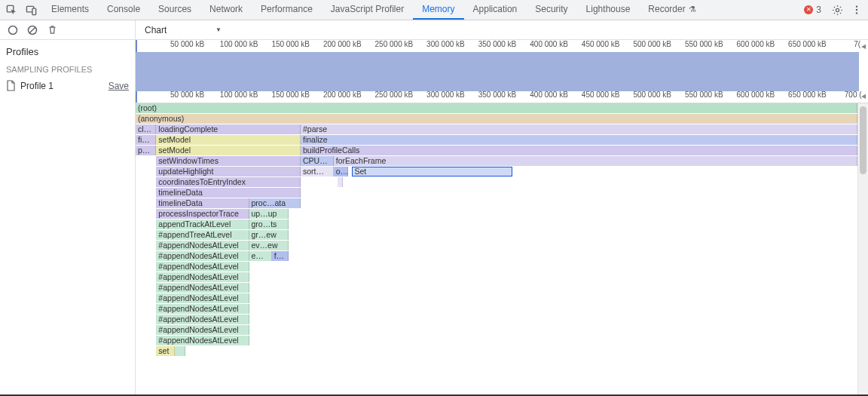  Describe the element at coordinates (226, 10) in the screenshot. I see `tab-network: Network` at that location.